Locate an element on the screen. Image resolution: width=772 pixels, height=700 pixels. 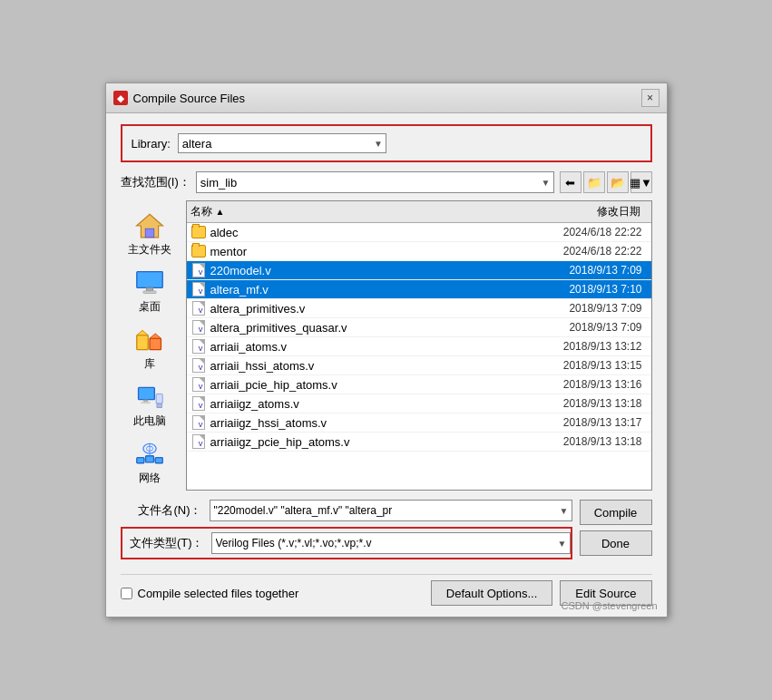
browse-select: sim_lib is located at coordinates (376, 182).